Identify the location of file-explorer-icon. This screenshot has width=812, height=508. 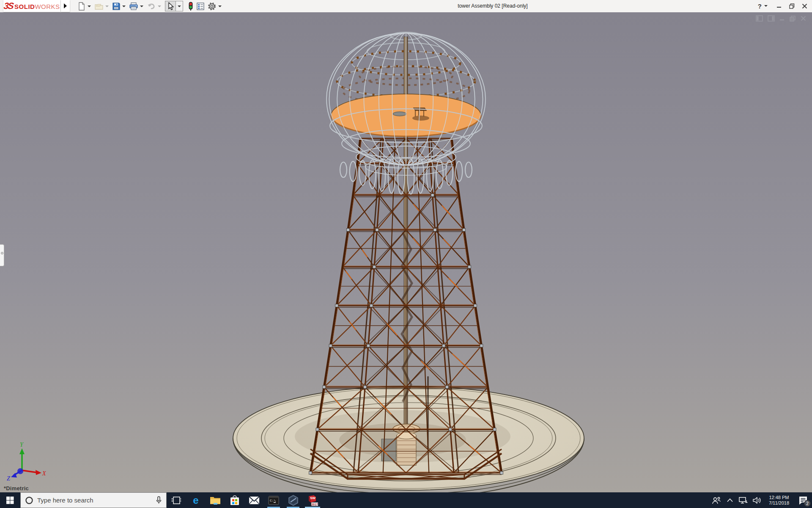
(215, 500).